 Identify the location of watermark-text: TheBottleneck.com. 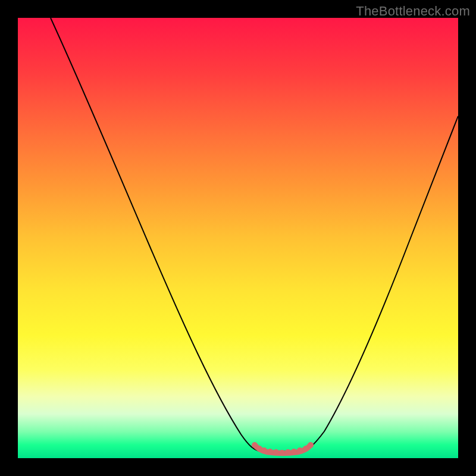
(413, 11).